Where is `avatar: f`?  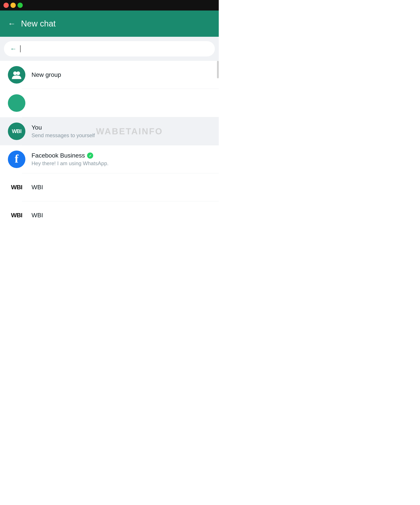
avatar: f is located at coordinates (17, 159).